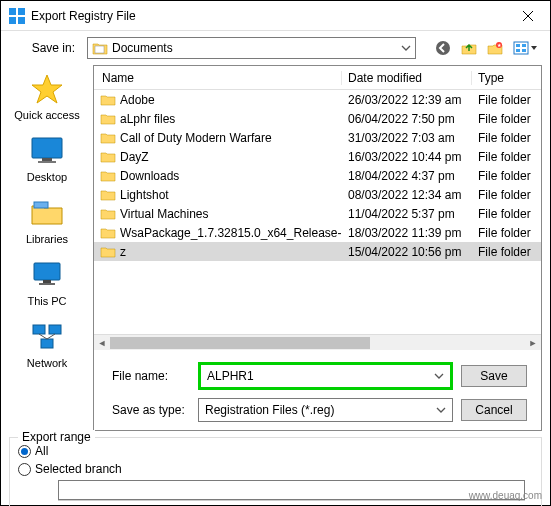 The width and height of the screenshot is (551, 506). What do you see at coordinates (240, 343) in the screenshot?
I see `scroll-thumb` at bounding box center [240, 343].